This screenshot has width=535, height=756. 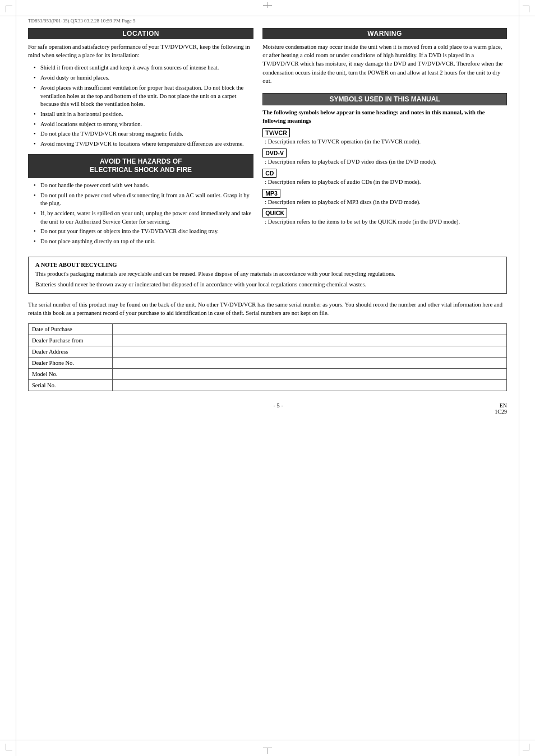 I want to click on symbol-quick: QUICK : Description refers to the items …, so click(x=385, y=217).